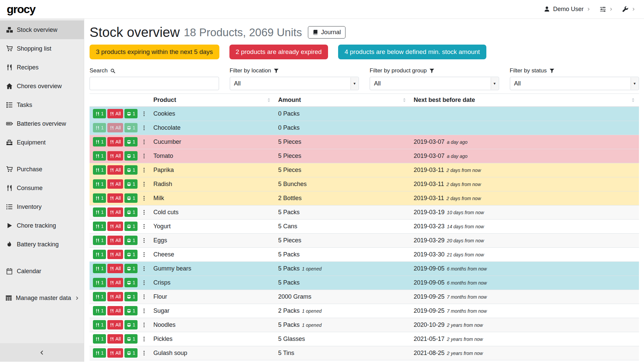 This screenshot has height=362, width=644. What do you see at coordinates (567, 9) in the screenshot?
I see `user-menu: Demo User` at bounding box center [567, 9].